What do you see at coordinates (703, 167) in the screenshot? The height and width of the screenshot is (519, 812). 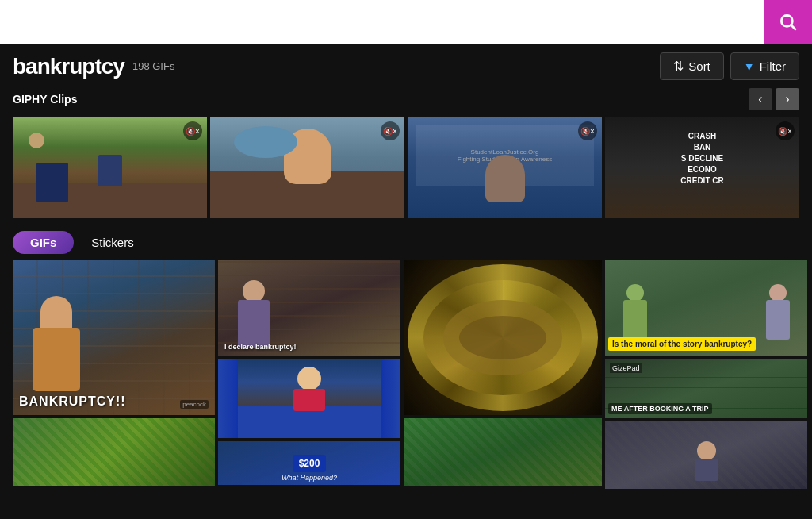 I see `clip-item: CRASHBANS DECLINEECONOCREDIT CR 🔇×` at bounding box center [703, 167].